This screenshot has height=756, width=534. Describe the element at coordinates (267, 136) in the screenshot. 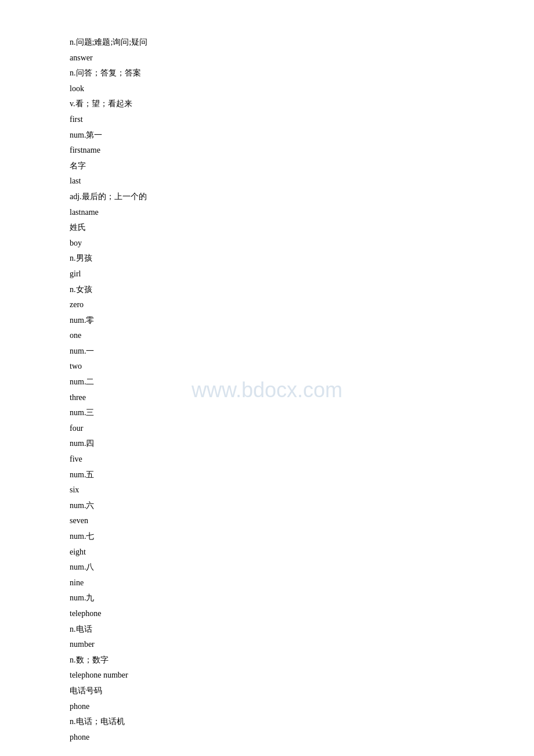

I see `list-item: num.第一` at that location.